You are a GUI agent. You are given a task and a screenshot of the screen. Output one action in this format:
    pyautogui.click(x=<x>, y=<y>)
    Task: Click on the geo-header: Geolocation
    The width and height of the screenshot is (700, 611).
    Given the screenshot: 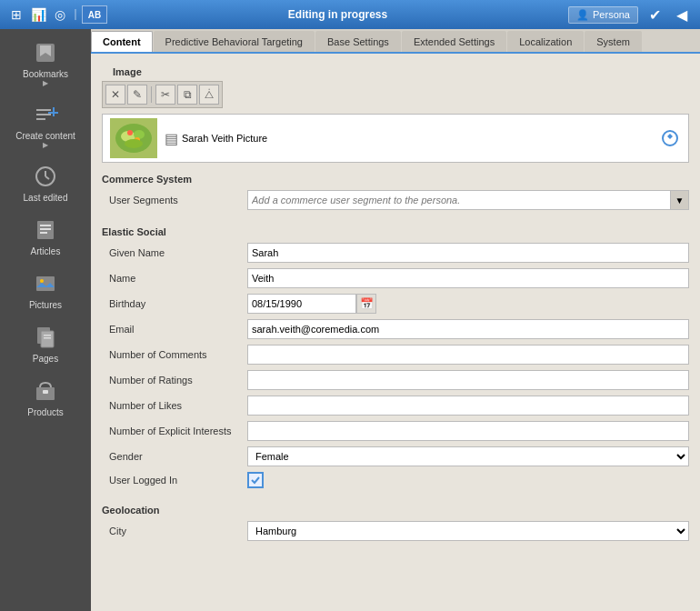 What is the action you would take?
    pyautogui.click(x=395, y=510)
    